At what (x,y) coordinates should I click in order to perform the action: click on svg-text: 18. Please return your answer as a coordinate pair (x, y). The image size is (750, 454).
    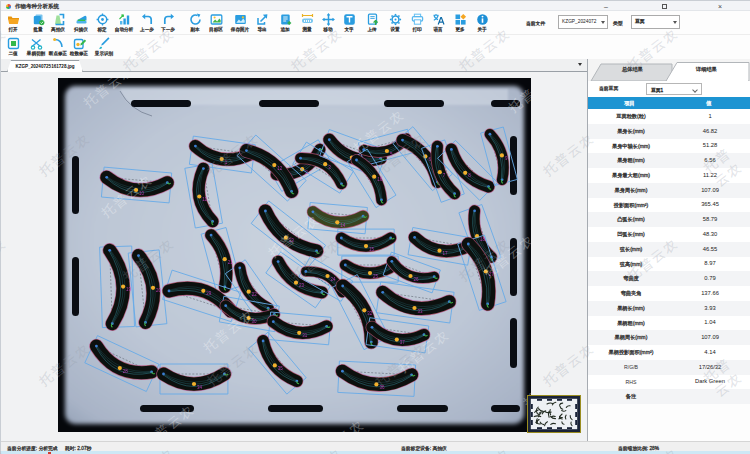
    Looking at the image, I should click on (483, 240).